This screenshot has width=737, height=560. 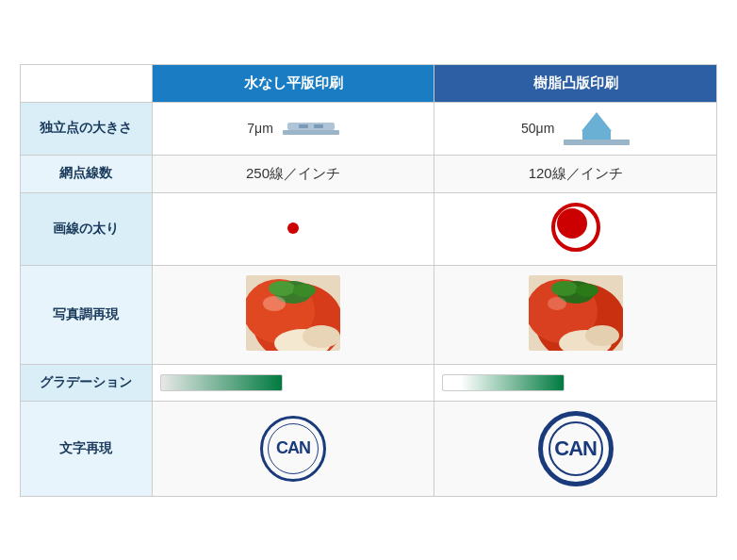 I want to click on small-red-dot, so click(x=293, y=228).